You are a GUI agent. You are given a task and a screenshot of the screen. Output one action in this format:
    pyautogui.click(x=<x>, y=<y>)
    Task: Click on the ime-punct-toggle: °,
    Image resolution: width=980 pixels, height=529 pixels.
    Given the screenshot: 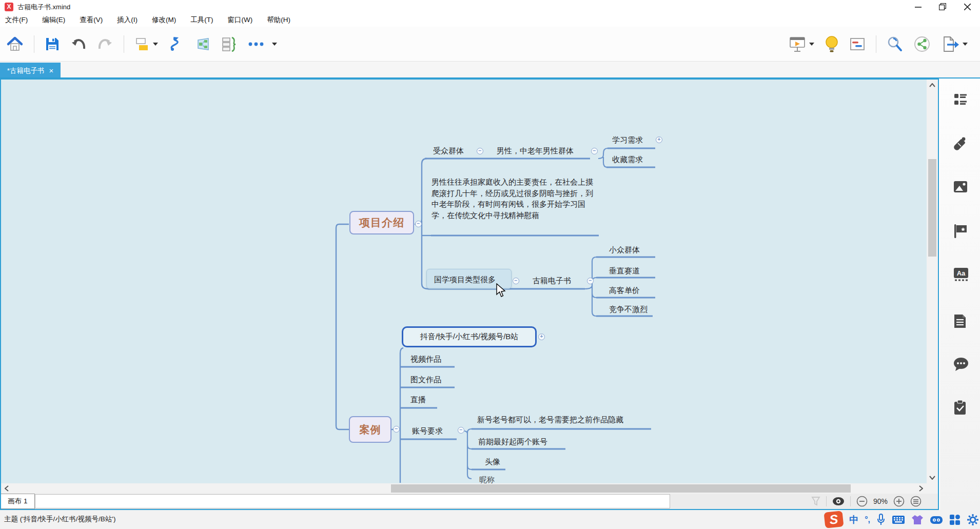 What is the action you would take?
    pyautogui.click(x=867, y=520)
    